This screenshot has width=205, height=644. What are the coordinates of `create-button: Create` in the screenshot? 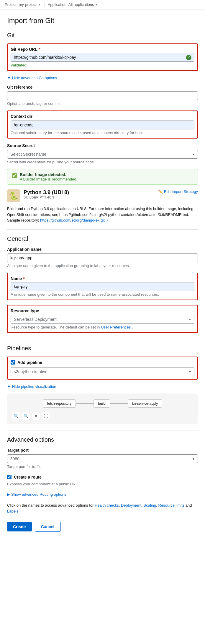 It's located at (19, 527).